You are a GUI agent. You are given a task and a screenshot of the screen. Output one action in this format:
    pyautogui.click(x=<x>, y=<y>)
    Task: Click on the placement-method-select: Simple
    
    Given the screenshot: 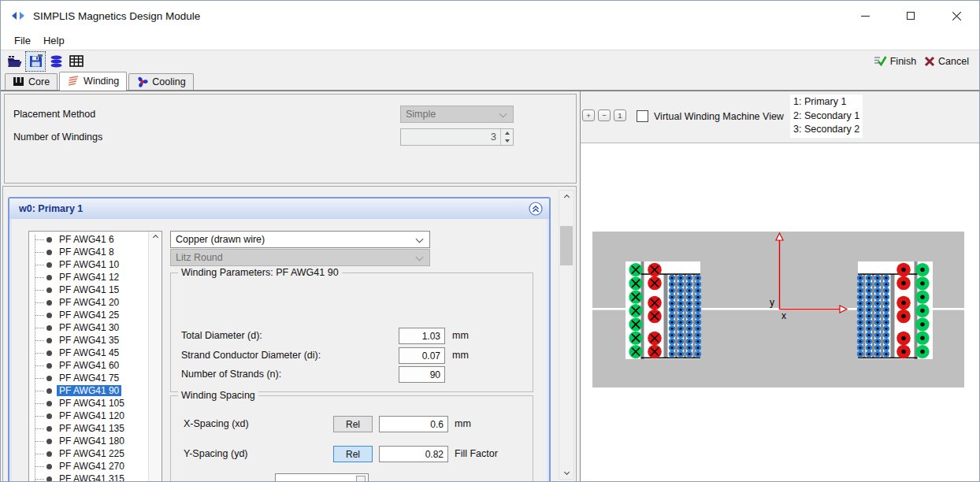 What is the action you would take?
    pyautogui.click(x=457, y=114)
    